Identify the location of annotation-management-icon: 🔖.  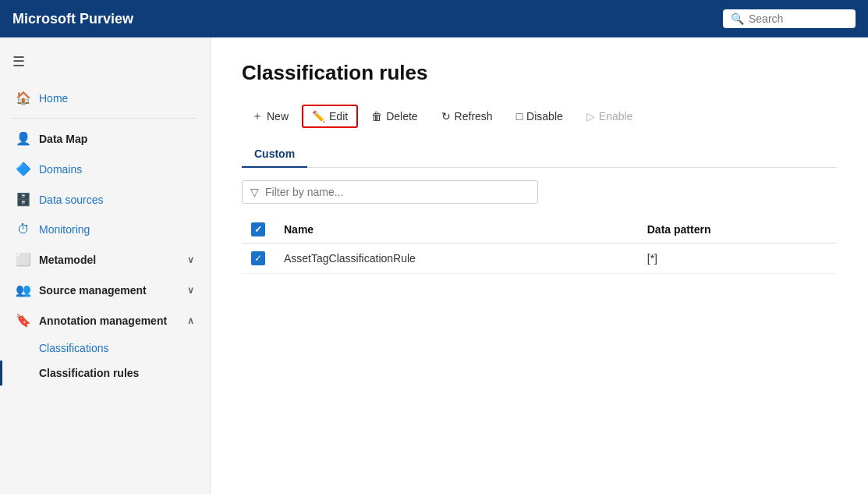
(23, 320).